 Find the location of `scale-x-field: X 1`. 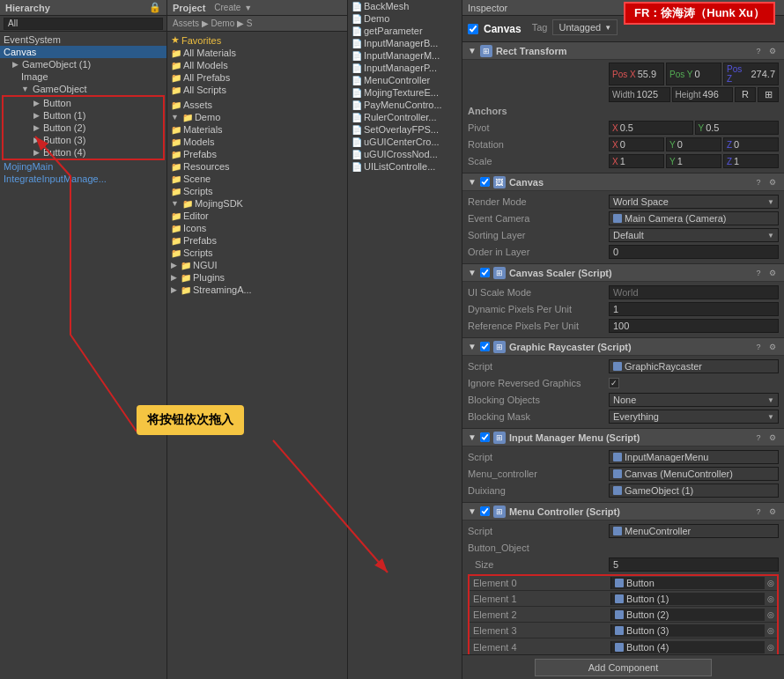

scale-x-field: X 1 is located at coordinates (636, 161).